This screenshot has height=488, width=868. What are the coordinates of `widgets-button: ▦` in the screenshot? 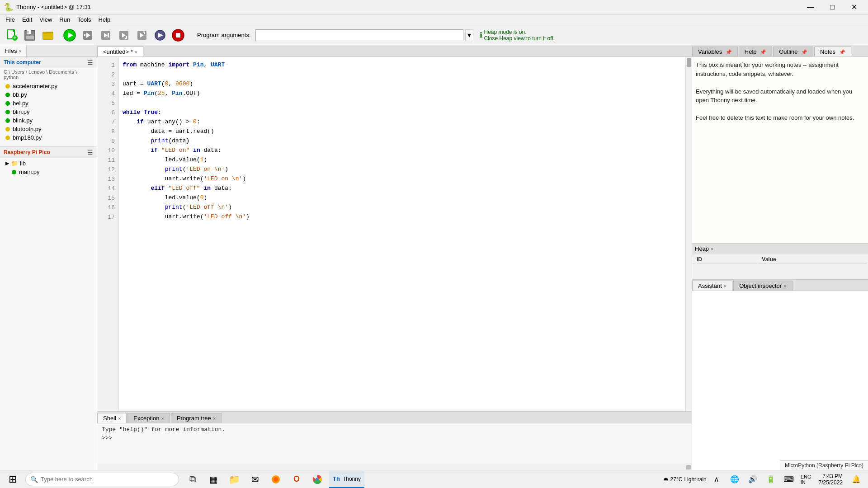 It's located at (213, 479).